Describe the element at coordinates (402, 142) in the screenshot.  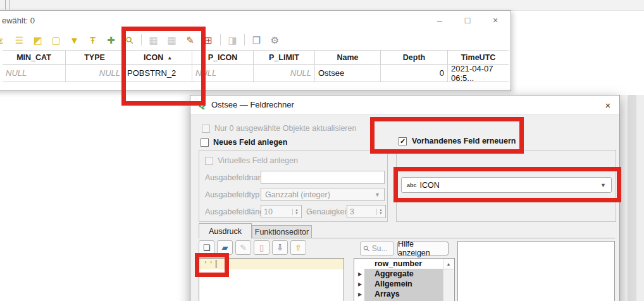
I see `update-existing-checkbox: ✓` at that location.